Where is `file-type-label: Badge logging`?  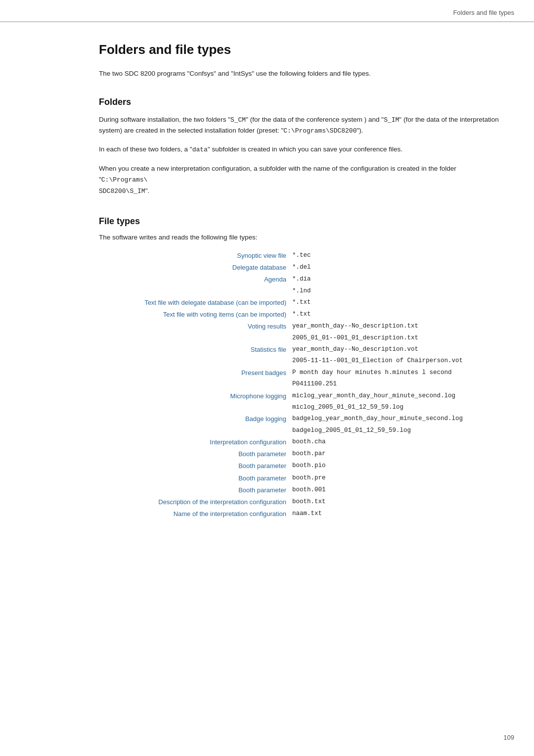 file-type-label: Badge logging is located at coordinates (196, 425).